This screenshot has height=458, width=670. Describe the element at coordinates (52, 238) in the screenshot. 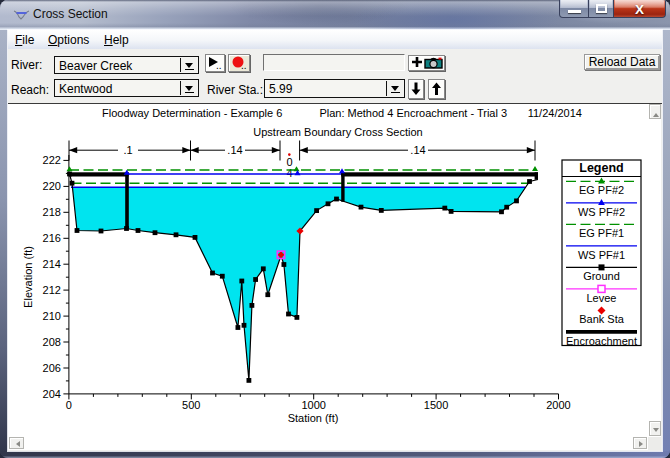

I see `svg-text: 216` at that location.